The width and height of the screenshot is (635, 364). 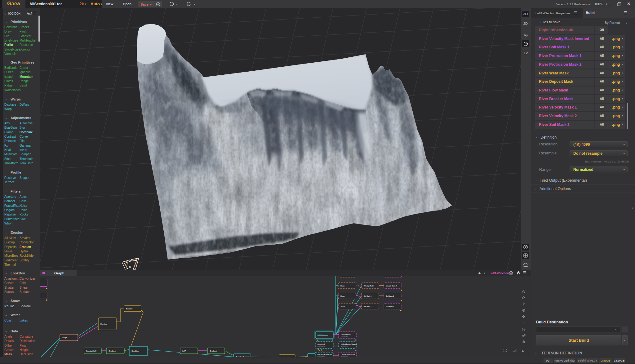 I want to click on svg-text: Breaker, so click(x=130, y=309).